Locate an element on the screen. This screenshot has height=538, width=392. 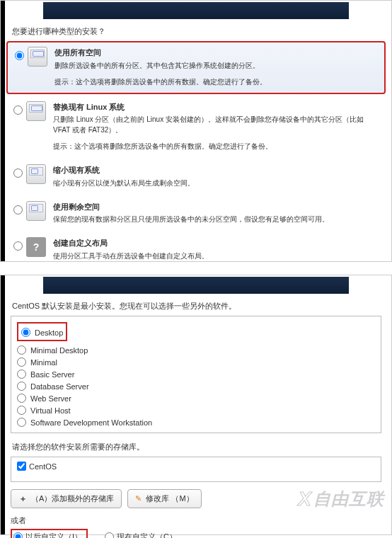
option-desc: 保留您的现有数据和分区且只使用所选设备中的未分区空间，假设您有足够的空间可用。 is located at coordinates (216, 219).